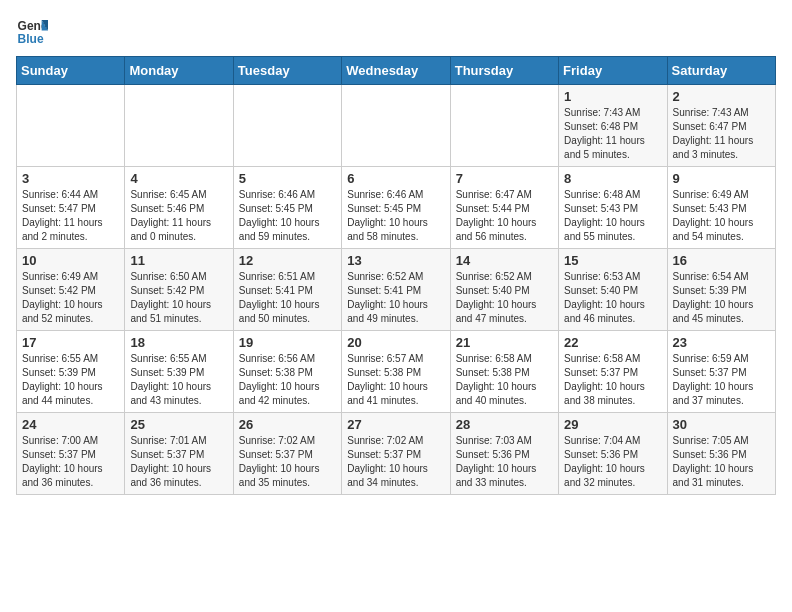  What do you see at coordinates (396, 454) in the screenshot?
I see `calendar-cell: 27Sunrise: 7:02 AM Sunset: 5:37 PM Dayli…` at bounding box center [396, 454].